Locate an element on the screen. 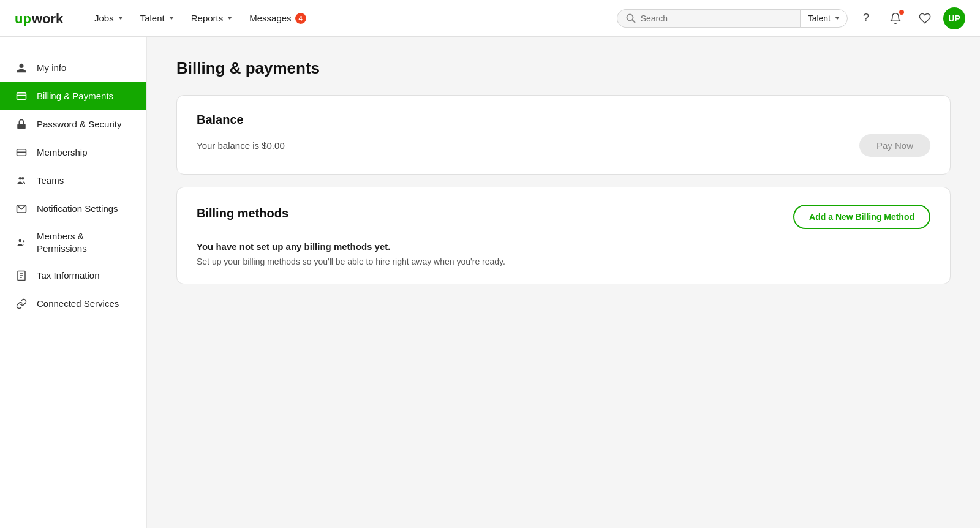 The height and width of the screenshot is (528, 980). balance-text: Your balance is $0.00 is located at coordinates (241, 146).